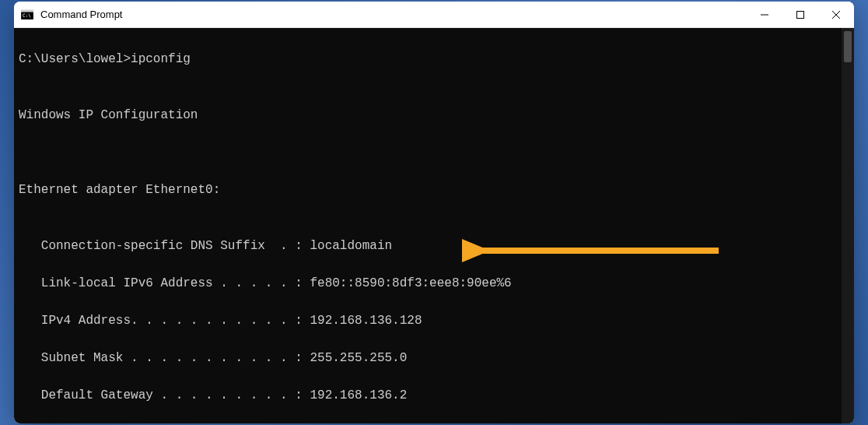  I want to click on ipv4-address-line: IPv4 Address. . . . . . . . . . . : 192.…, so click(435, 321).